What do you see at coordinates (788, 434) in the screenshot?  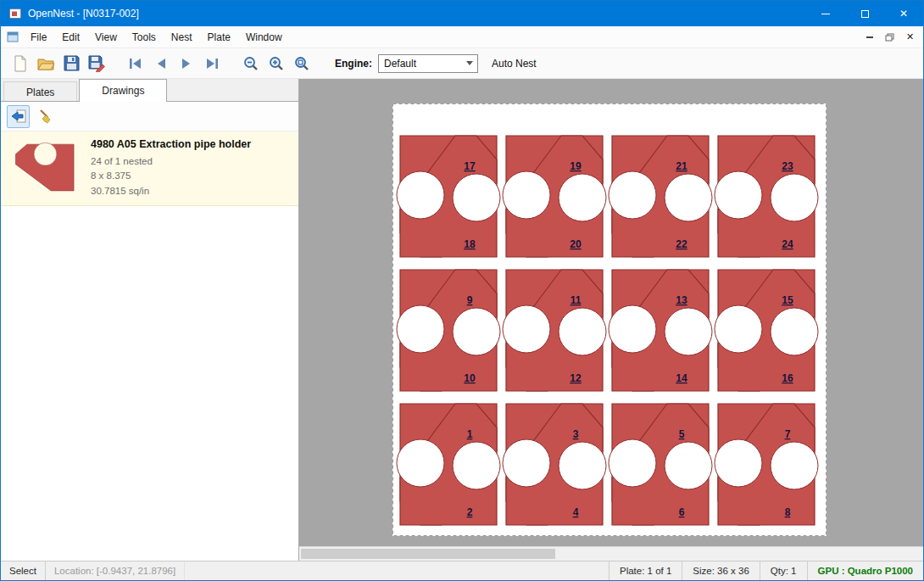 I see `part-number: 7` at bounding box center [788, 434].